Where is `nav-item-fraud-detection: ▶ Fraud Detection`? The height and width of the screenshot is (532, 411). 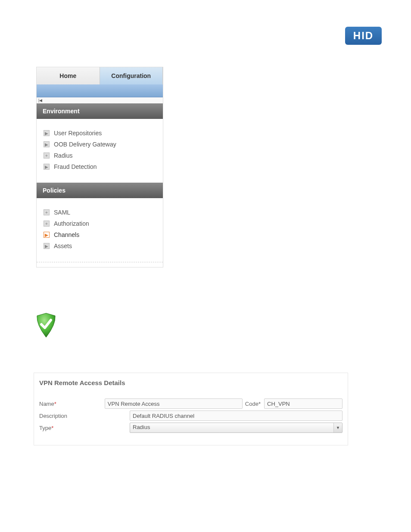
nav-item-fraud-detection: ▶ Fraud Detection is located at coordinates (100, 167).